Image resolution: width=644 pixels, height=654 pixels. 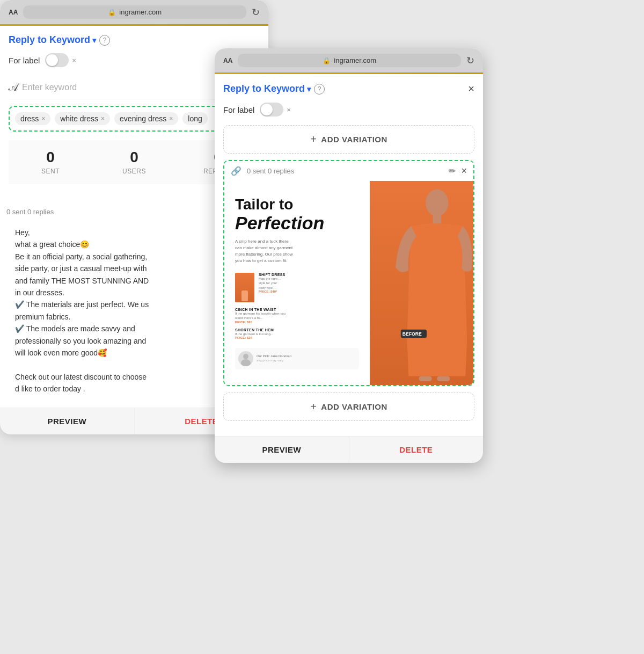 What do you see at coordinates (297, 288) in the screenshot?
I see `mag-section-shift: SHIFT DRESS Map the right ...style for y…` at bounding box center [297, 288].